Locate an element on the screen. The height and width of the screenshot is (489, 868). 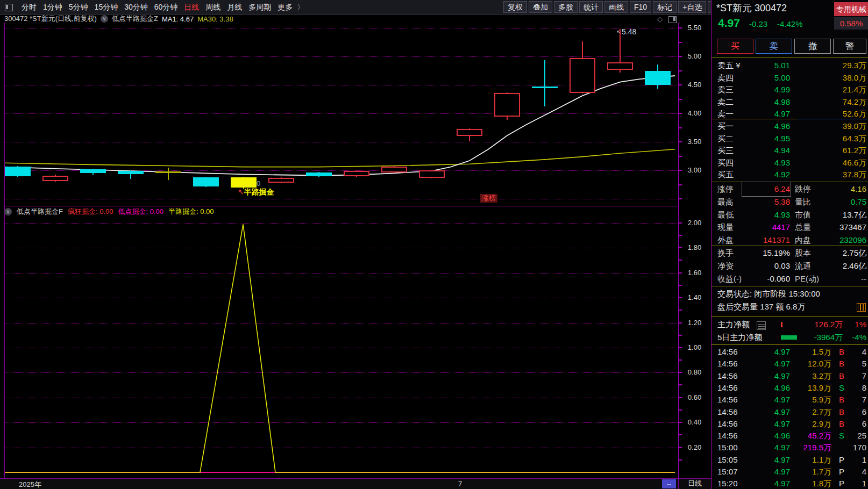
stats-row: 现量4417总量373467 is located at coordinates (789, 227).